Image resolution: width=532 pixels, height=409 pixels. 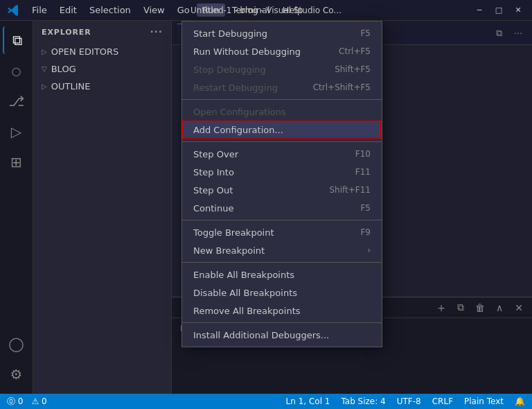 I want to click on menu-start-debugging: Start Debugging F5, so click(x=282, y=33).